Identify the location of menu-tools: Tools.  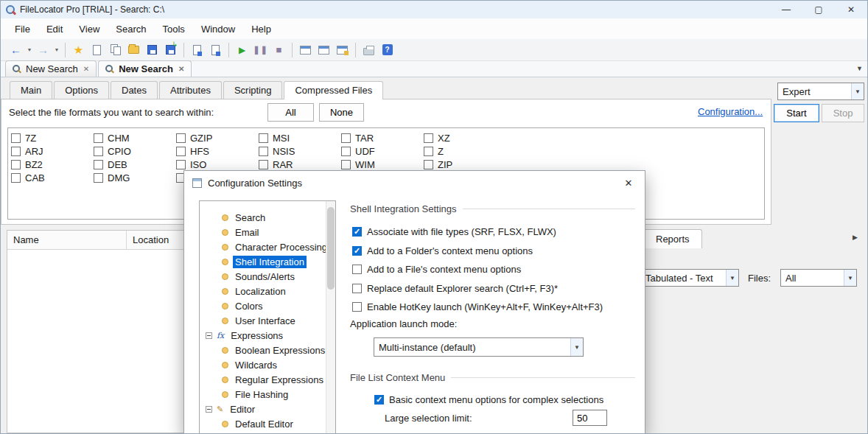
(174, 29).